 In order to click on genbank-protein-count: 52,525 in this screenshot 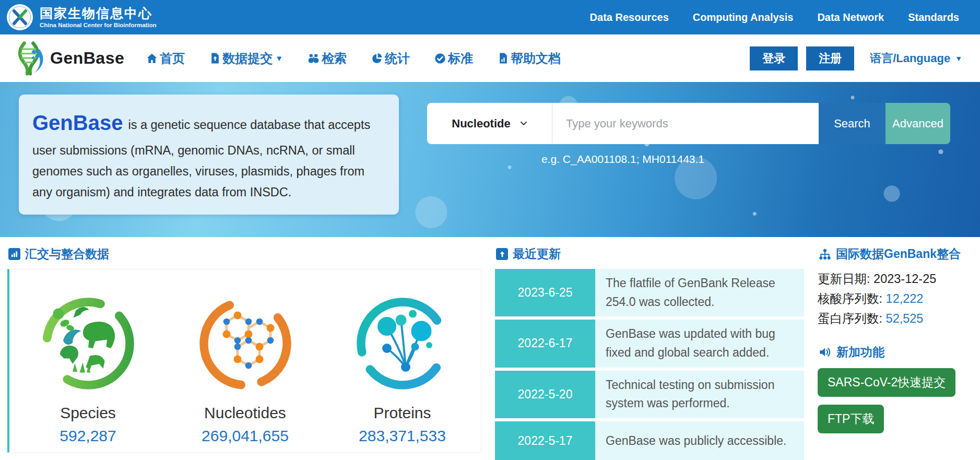, I will do `click(905, 319)`.